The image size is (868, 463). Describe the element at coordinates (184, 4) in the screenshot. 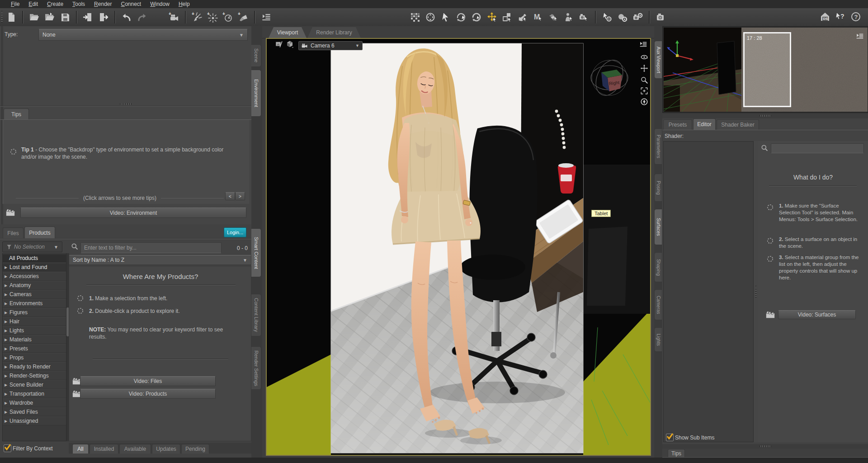

I see `menu-help: Help` at that location.